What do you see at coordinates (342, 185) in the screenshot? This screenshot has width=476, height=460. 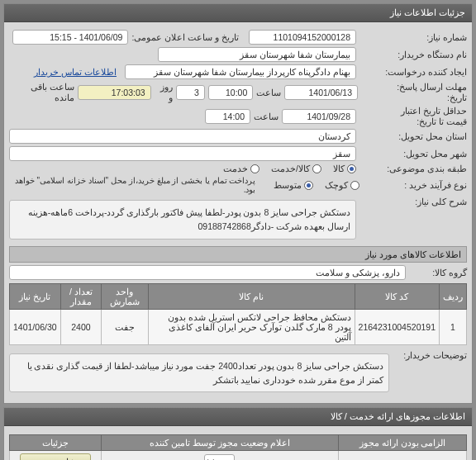 I see `radio-small: کوچک` at bounding box center [342, 185].